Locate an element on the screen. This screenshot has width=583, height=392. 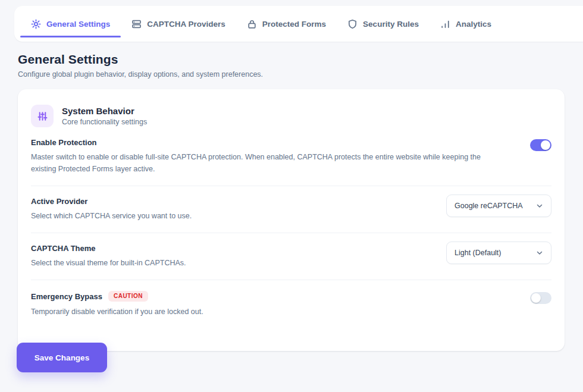
save-changes-button: Save Changes is located at coordinates (62, 357).